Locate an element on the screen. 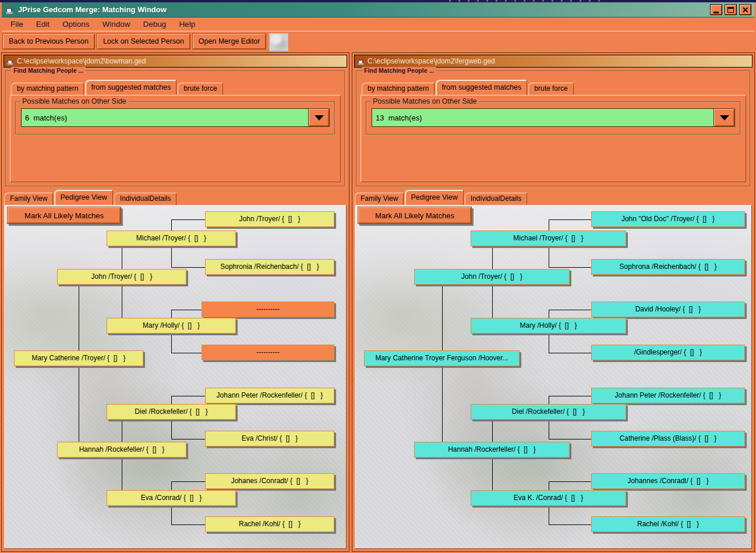  match-method-tabs: by matching patternfrom suggested matche… is located at coordinates (468, 87).